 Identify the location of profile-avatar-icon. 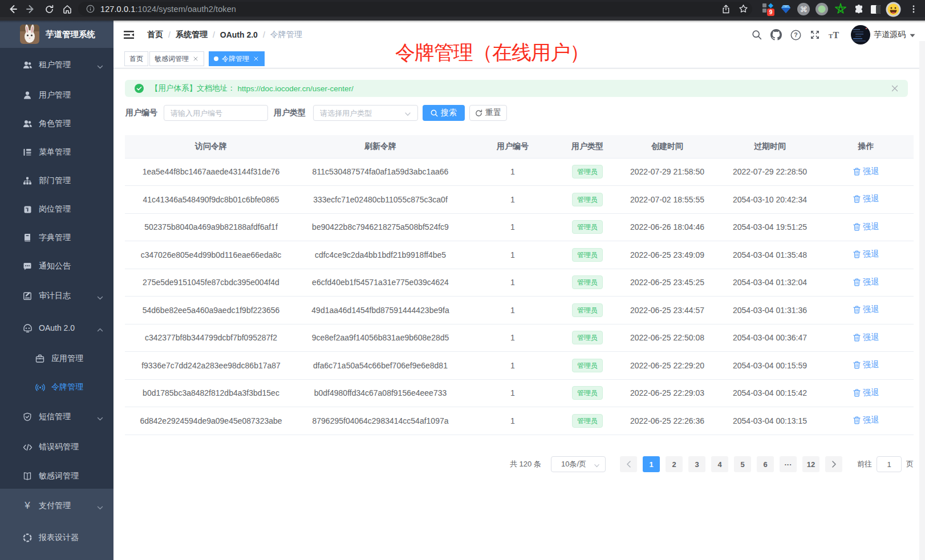
(893, 9).